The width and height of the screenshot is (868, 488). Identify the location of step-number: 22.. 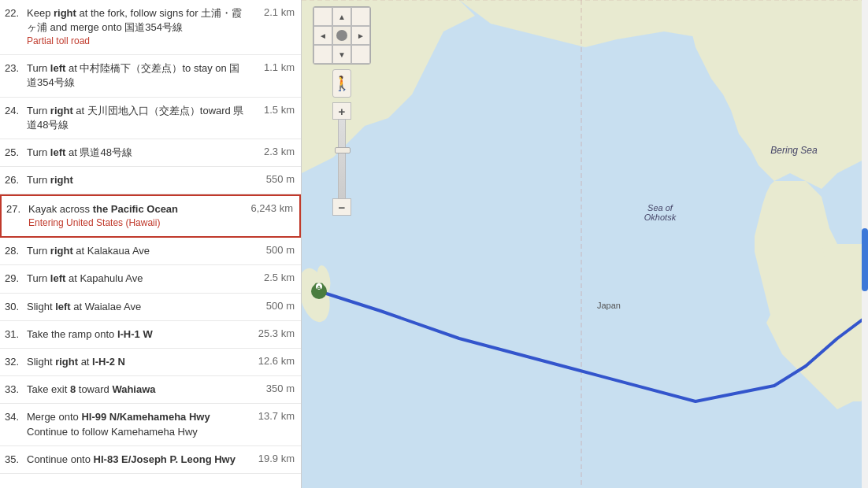
(16, 13).